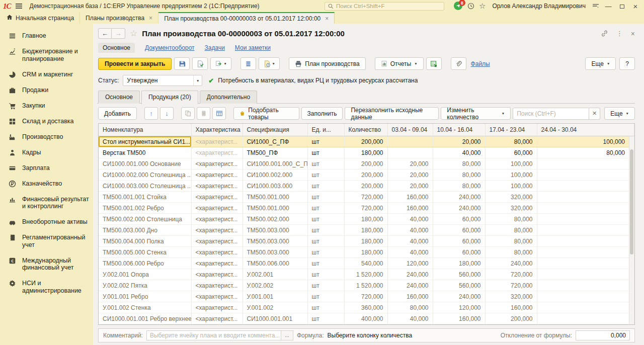  Describe the element at coordinates (366, 141) in the screenshot. I see `table-row: Стол инструментальный СИ1...<характерист…` at that location.